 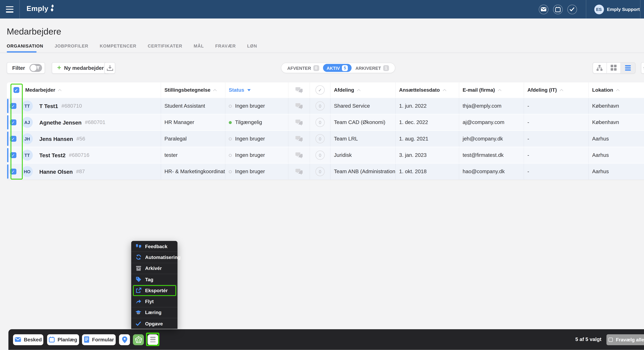 I want to click on view-grid-button, so click(x=614, y=68).